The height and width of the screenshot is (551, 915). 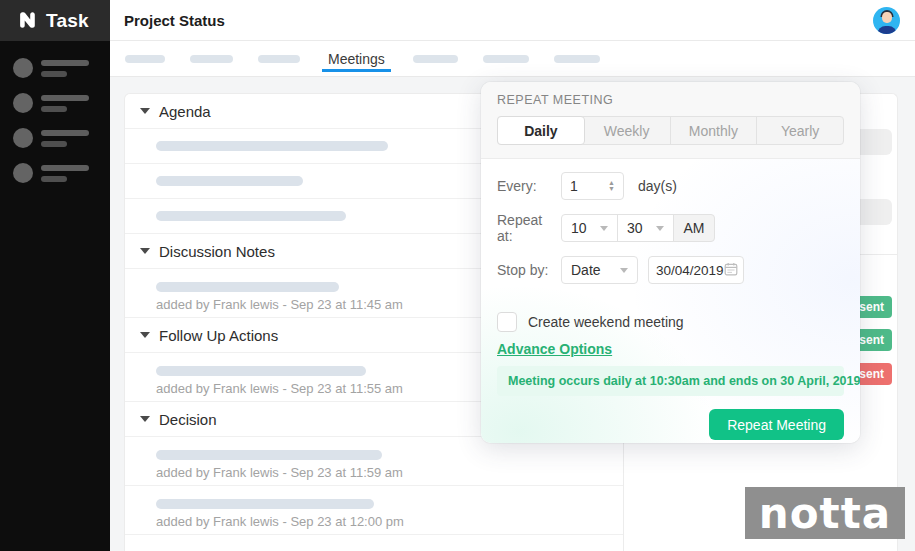 I want to click on every-input: 1 ▲ ▼, so click(x=592, y=186).